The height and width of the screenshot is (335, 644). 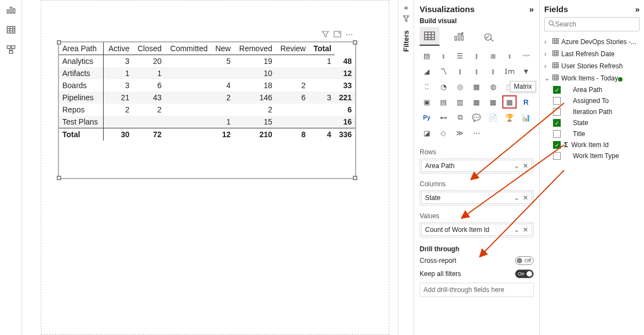 I want to click on viz-type-25: ▦, so click(x=493, y=102).